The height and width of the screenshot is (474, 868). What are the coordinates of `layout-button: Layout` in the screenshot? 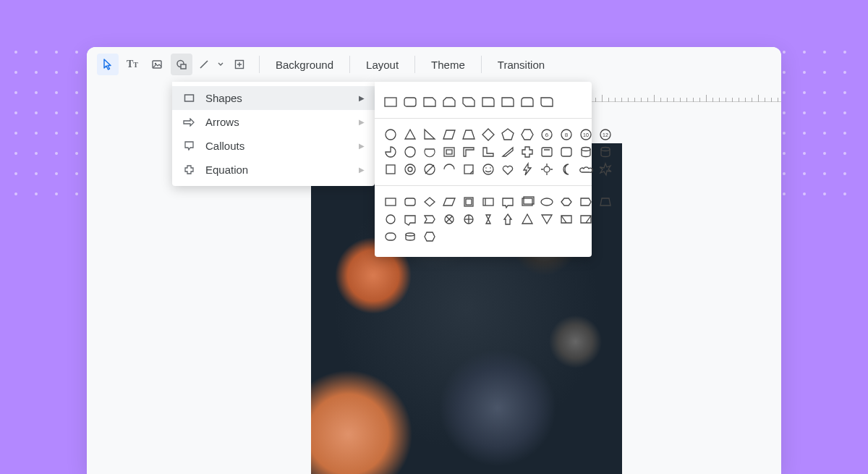 It's located at (382, 65).